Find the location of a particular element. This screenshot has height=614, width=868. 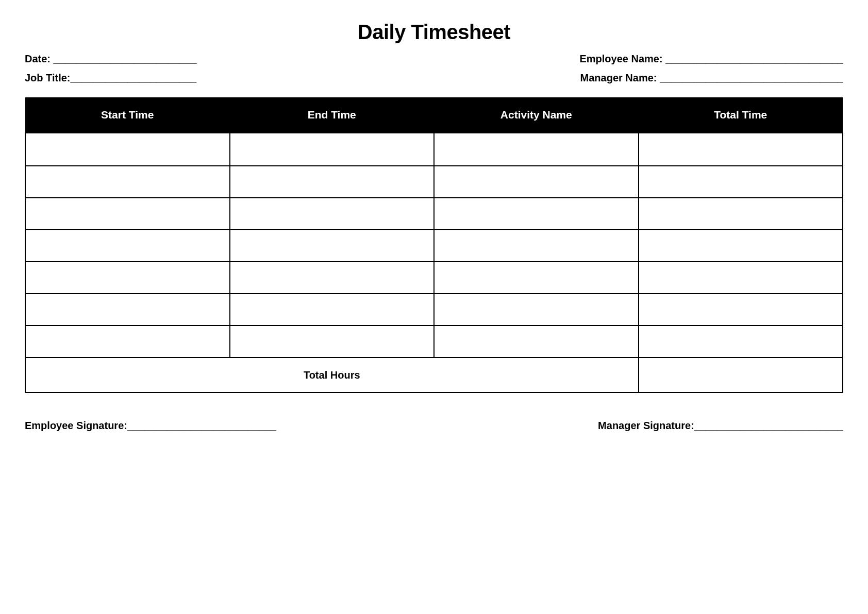

header-start-time: Start Time is located at coordinates (128, 115).